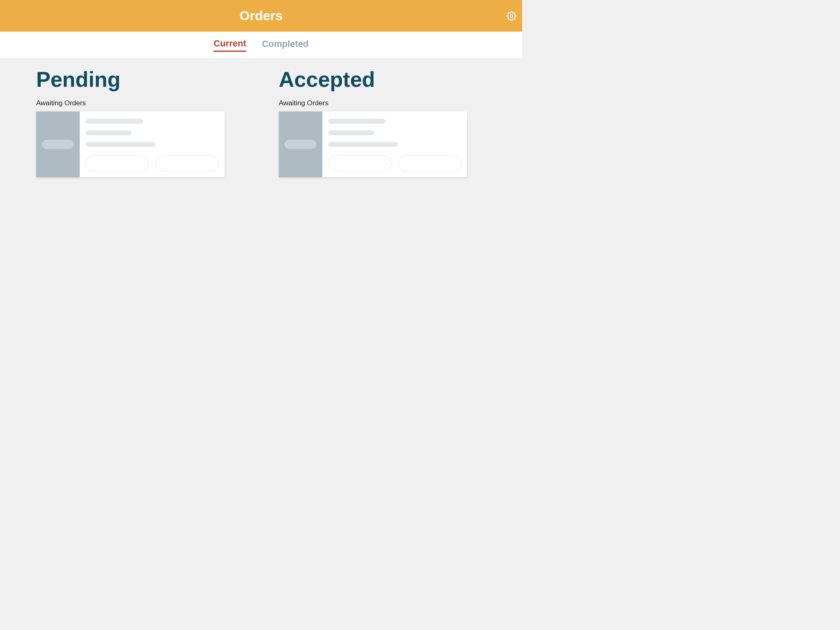  I want to click on accepted-skeleton-card, so click(373, 144).